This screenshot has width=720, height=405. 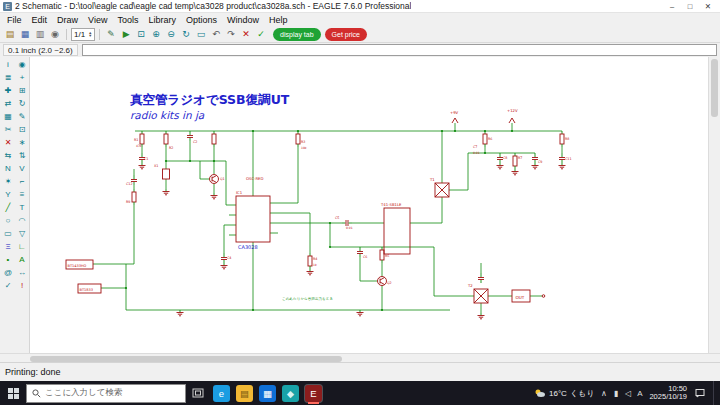 What do you see at coordinates (111, 34) in the screenshot?
I see `script-icon: ✎` at bounding box center [111, 34].